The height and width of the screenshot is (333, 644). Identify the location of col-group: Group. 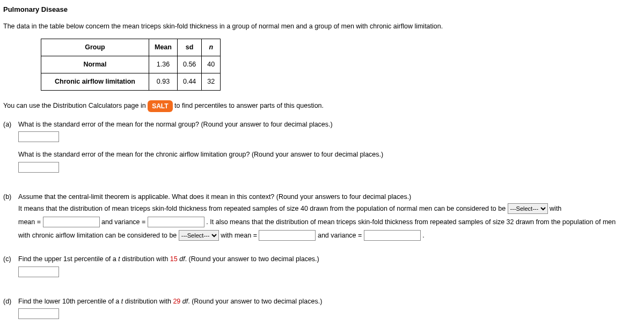
(96, 48).